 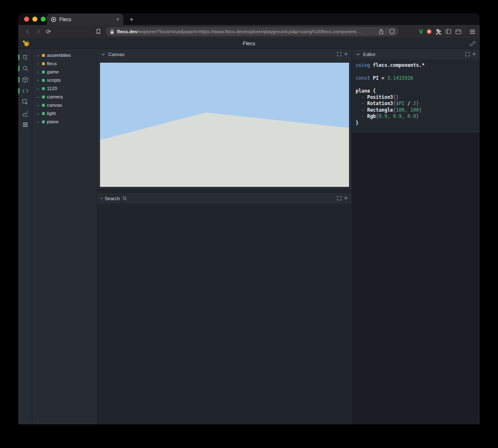 I want to click on code-line: }, so click(x=416, y=123).